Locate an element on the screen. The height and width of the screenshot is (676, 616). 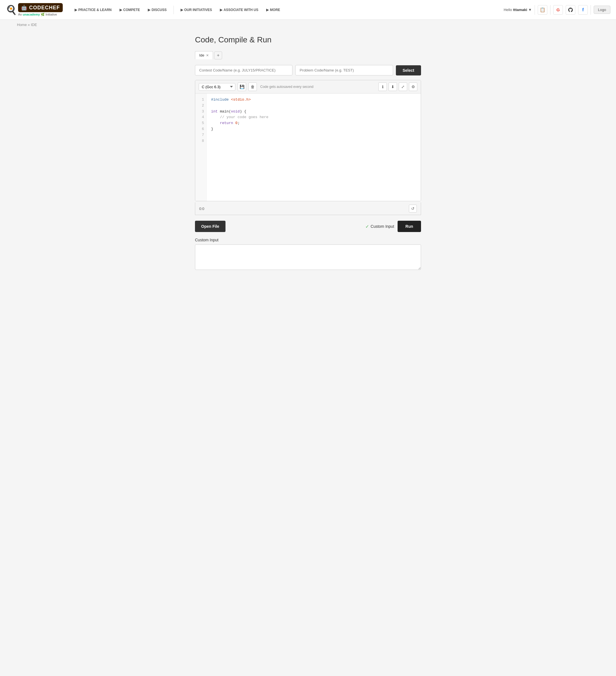
nav-arrow-icon-5: ▶ is located at coordinates (221, 10).